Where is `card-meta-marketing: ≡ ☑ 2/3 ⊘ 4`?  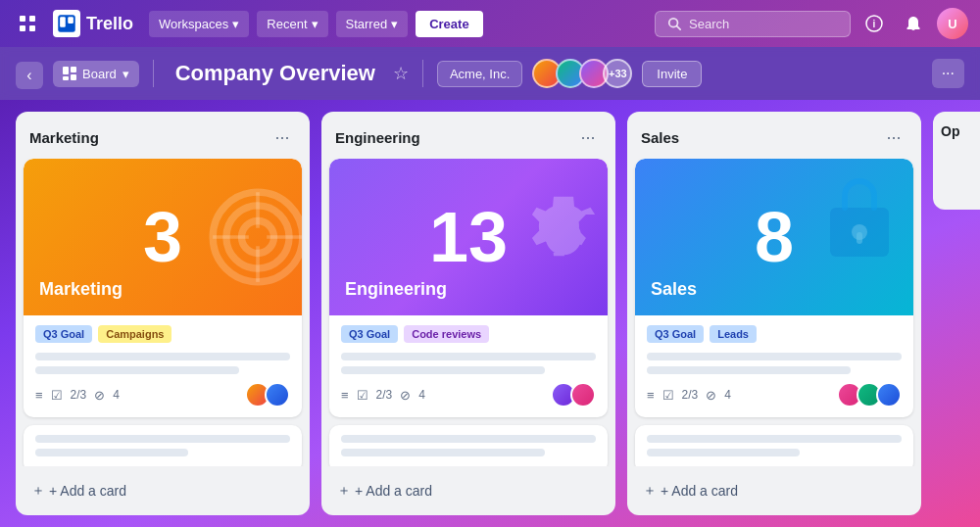
card-meta-marketing: ≡ ☑ 2/3 ⊘ 4 is located at coordinates (163, 395).